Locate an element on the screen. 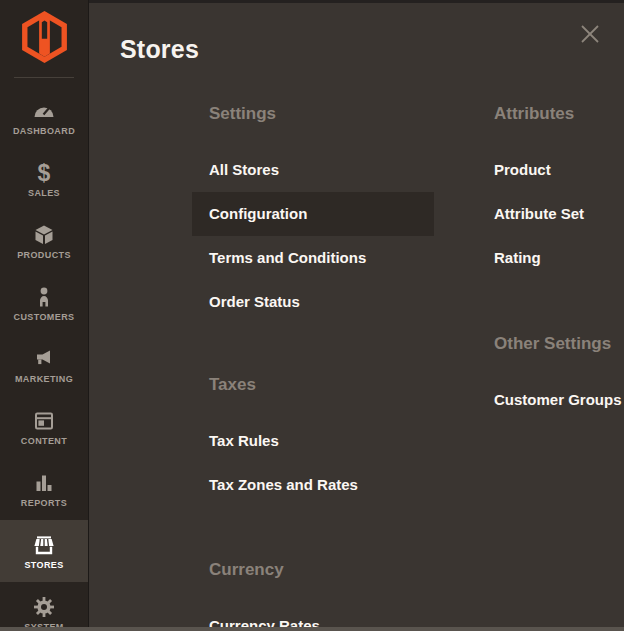  menu-item-order-status: Order Status is located at coordinates (317, 302).